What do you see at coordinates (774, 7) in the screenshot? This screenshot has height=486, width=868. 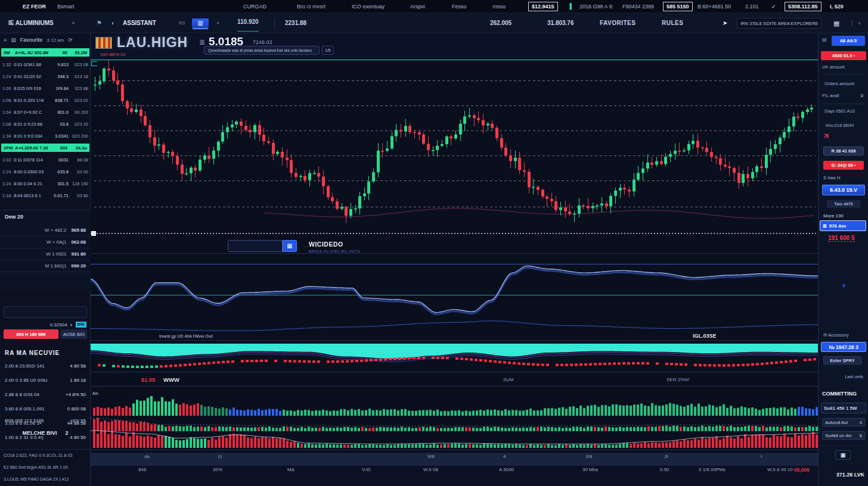 I see `check-icon: ✓` at bounding box center [774, 7].